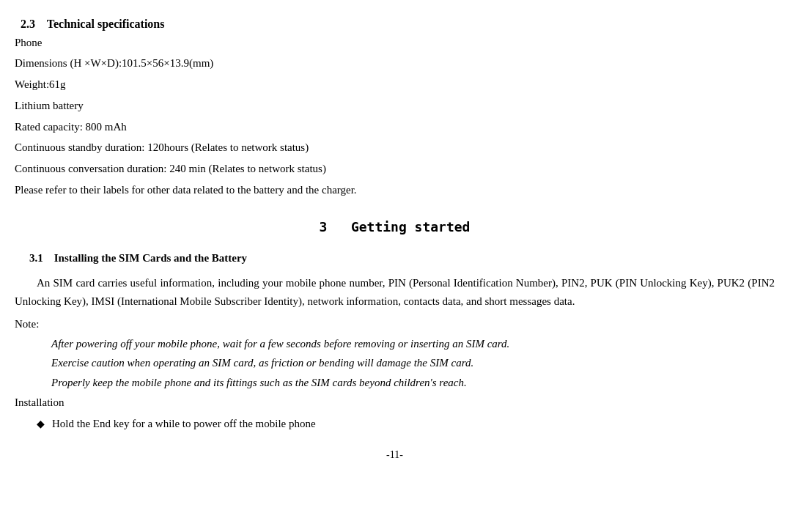  What do you see at coordinates (394, 292) in the screenshot?
I see `section-31-paragraph1: An SIM card carries useful information, …` at bounding box center [394, 292].